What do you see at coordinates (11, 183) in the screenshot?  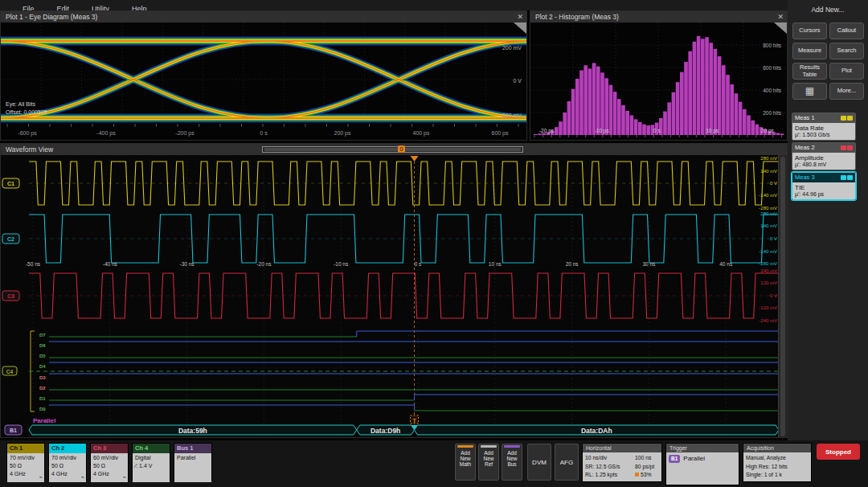 I see `channel-badge-label: C1` at bounding box center [11, 183].